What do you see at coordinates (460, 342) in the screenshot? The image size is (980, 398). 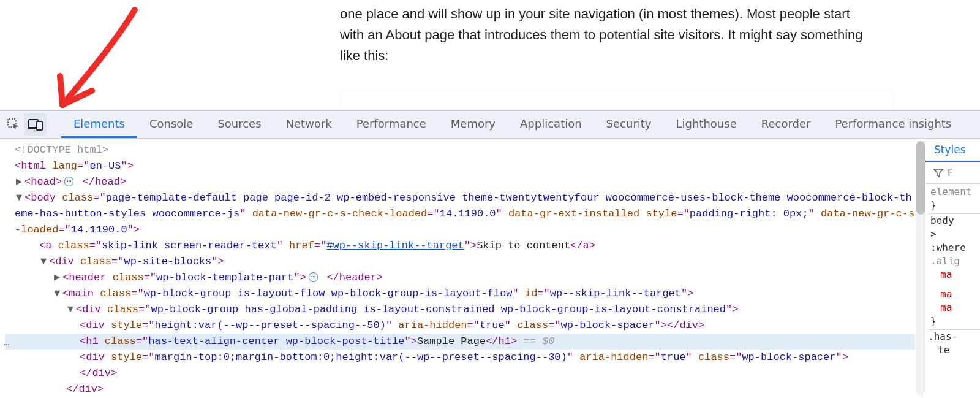 I see `h1-selected-line: …<h1 class="has-text-align-center wp-blo…` at bounding box center [460, 342].